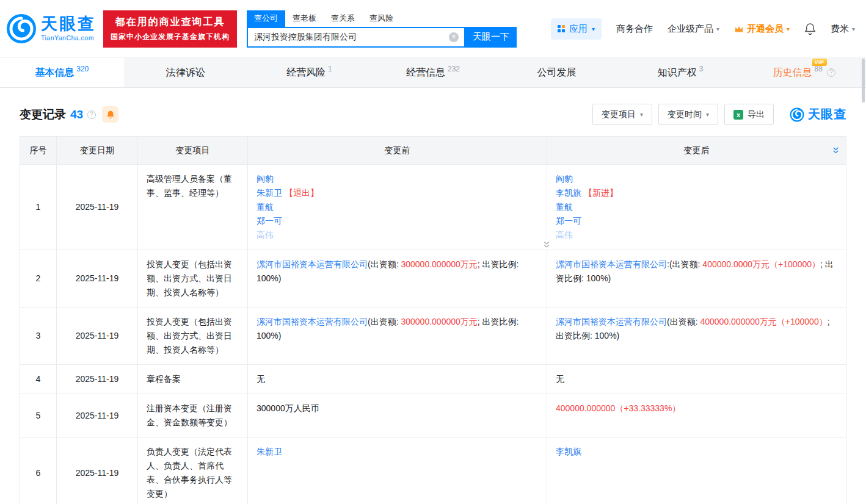  Describe the element at coordinates (381, 18) in the screenshot. I see `search-tab-3: 查风险` at that location.